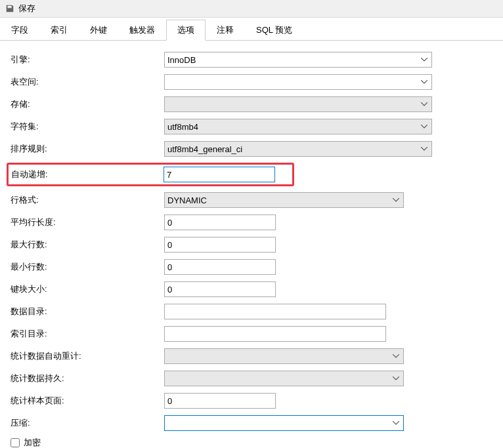 This screenshot has height=448, width=503. I want to click on save-icon, so click(10, 9).